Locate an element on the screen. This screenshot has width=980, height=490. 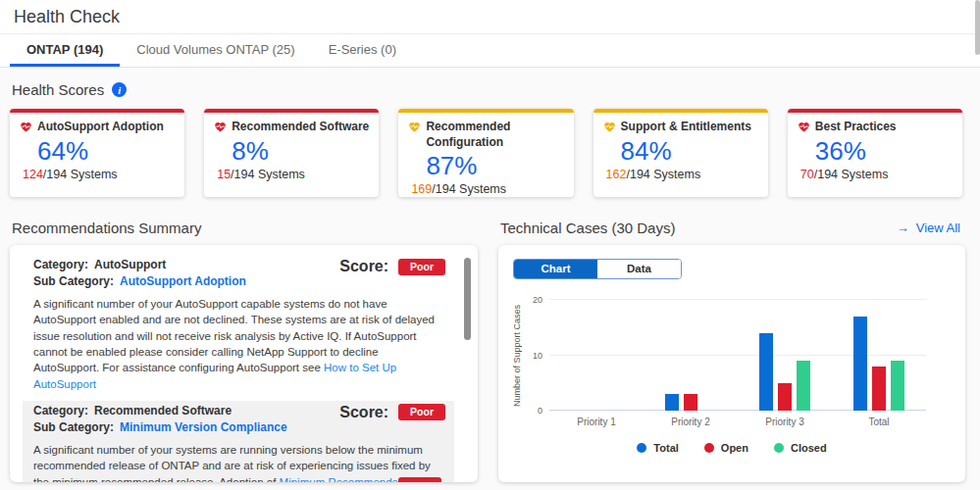
score-card-support-entitlements: Support & Entitlements 84% 162/194 Syste… is located at coordinates (681, 153).